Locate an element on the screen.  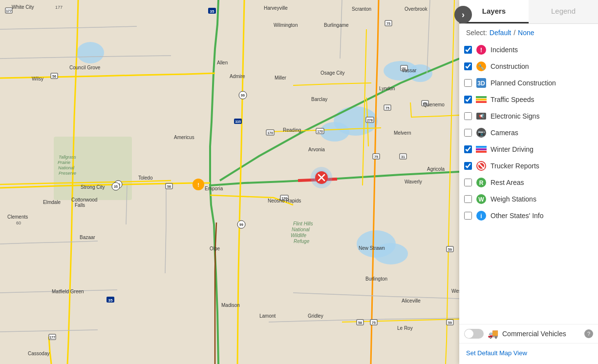
svg-text: Wilsy is located at coordinates (38, 79).